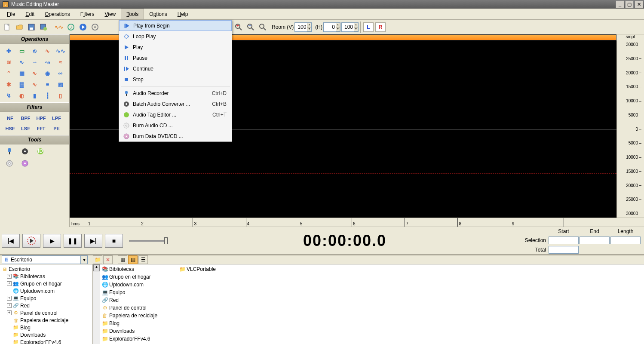 The height and width of the screenshot is (344, 644). What do you see at coordinates (31, 27) in the screenshot?
I see `save-button` at bounding box center [31, 27].